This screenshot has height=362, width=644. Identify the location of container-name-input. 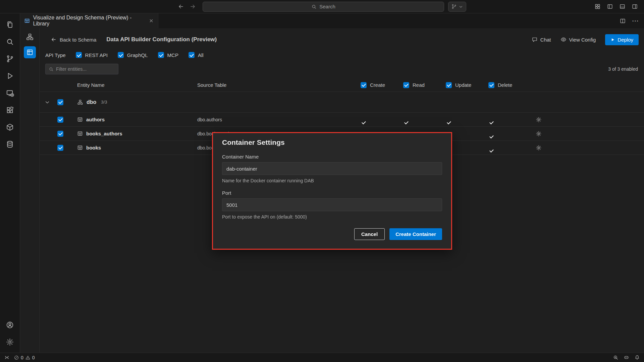
(332, 169).